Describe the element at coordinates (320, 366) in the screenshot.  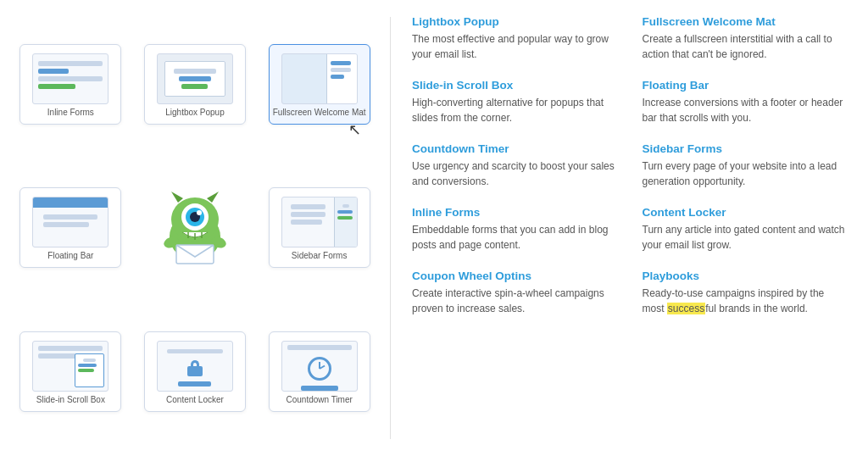
I see `preview-countdown-timer` at that location.